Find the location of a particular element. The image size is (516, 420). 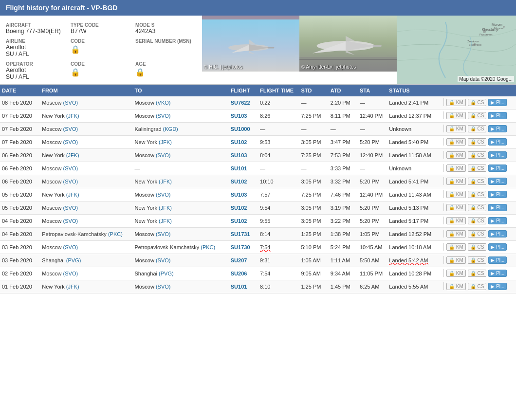

flight-link: SU1730 is located at coordinates (240, 247).